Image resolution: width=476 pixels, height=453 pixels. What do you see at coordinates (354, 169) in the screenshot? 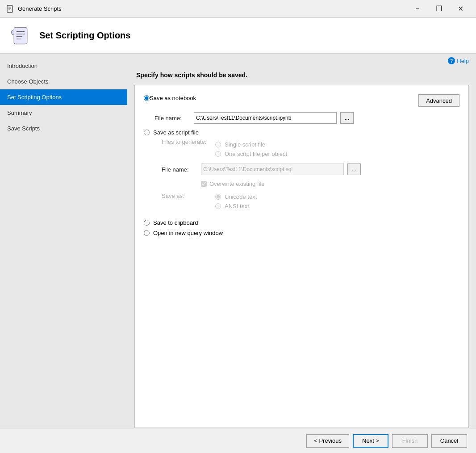
I see `script-browse-button: ...` at bounding box center [354, 169].